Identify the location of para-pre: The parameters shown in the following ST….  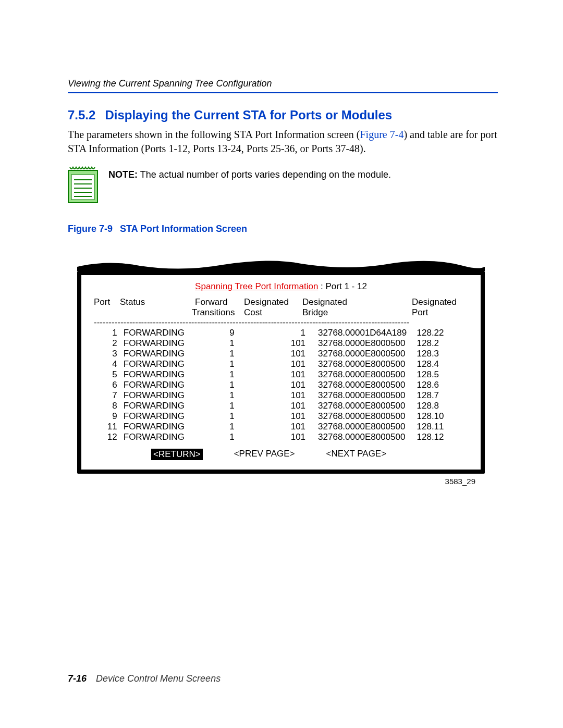
(214, 134).